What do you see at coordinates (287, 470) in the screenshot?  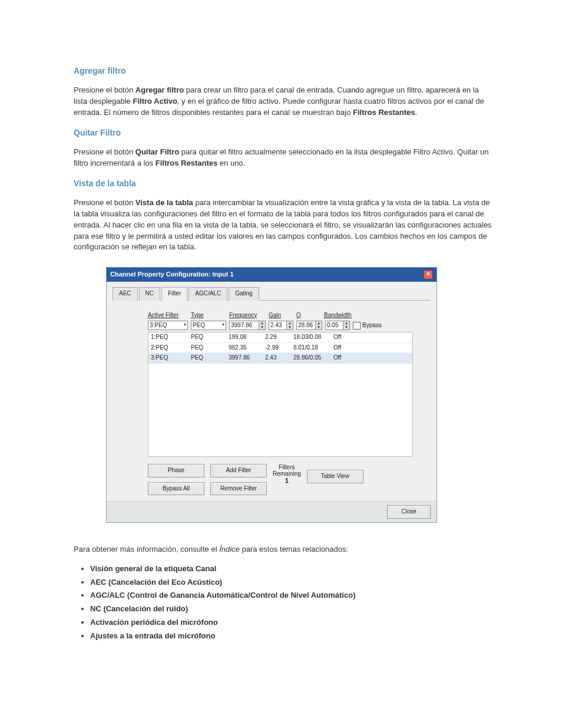 I see `filters-remaining-label: Filters Remaining` at bounding box center [287, 470].